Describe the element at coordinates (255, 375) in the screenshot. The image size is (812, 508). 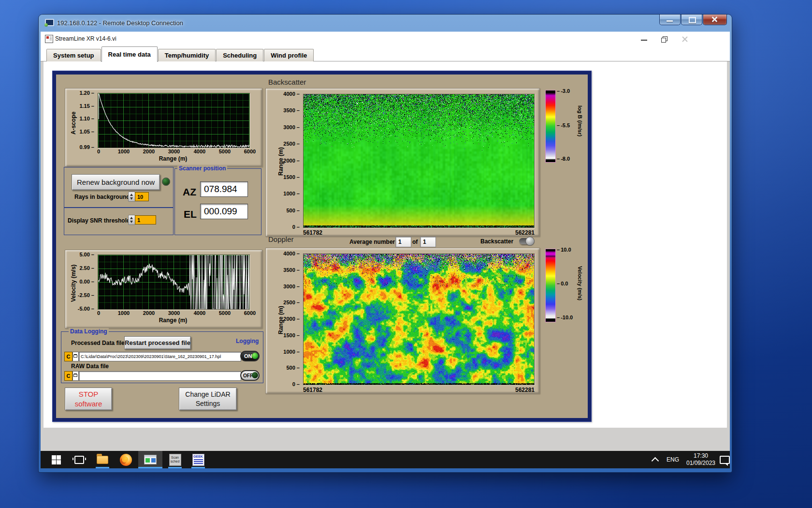
I see `off-led-indicator` at that location.